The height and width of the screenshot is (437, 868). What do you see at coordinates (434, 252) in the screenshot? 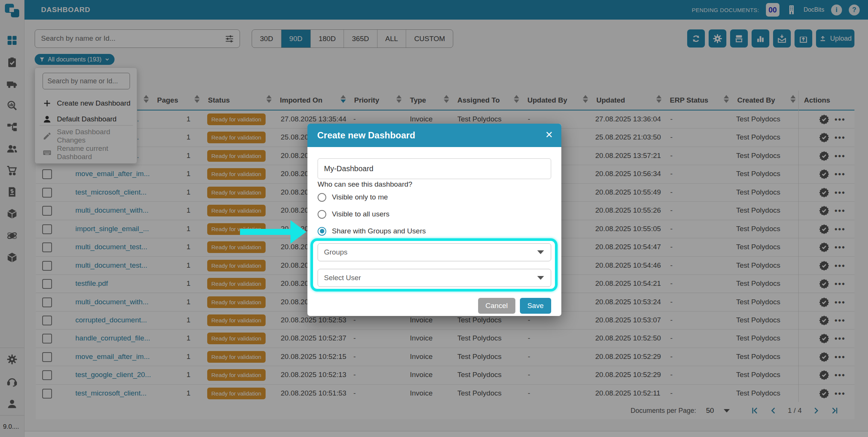
I see `groups-select: Groups` at bounding box center [434, 252].